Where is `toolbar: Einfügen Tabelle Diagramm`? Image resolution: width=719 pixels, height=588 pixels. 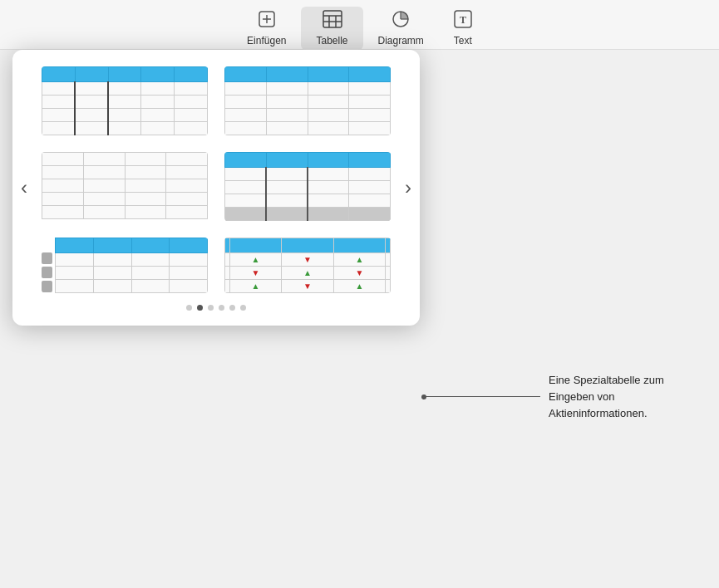 toolbar: Einfügen Tabelle Diagramm is located at coordinates (359, 25).